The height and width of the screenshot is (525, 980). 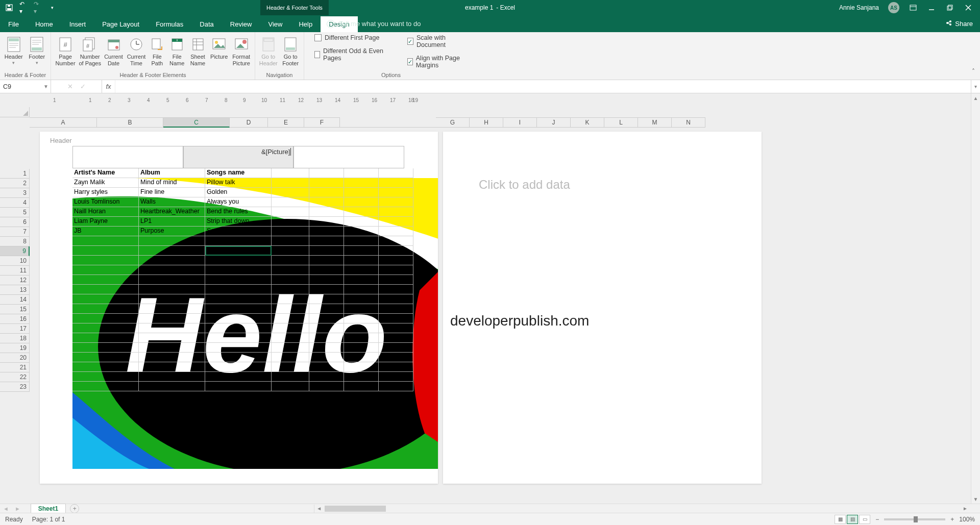 I want to click on scroll-left-icon: ◄, so click(x=319, y=509).